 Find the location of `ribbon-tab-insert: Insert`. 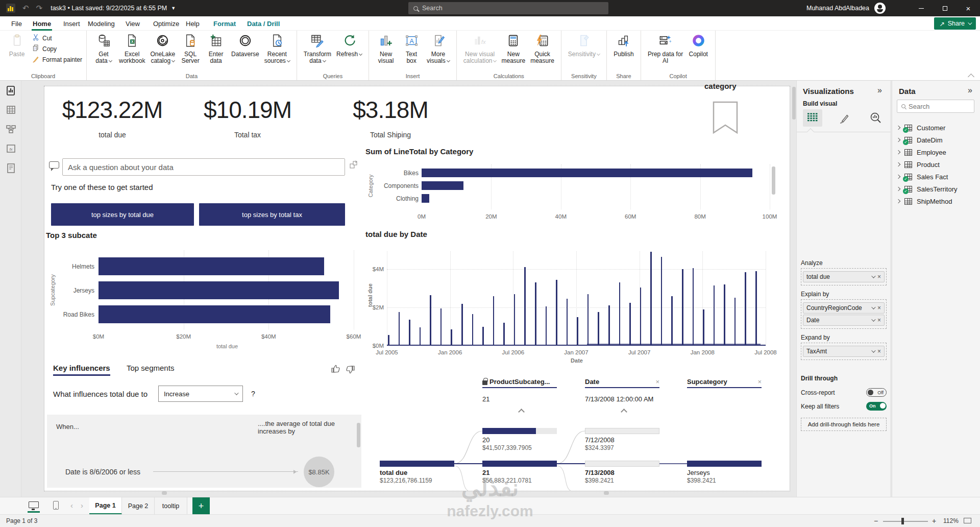

ribbon-tab-insert: Insert is located at coordinates (71, 23).